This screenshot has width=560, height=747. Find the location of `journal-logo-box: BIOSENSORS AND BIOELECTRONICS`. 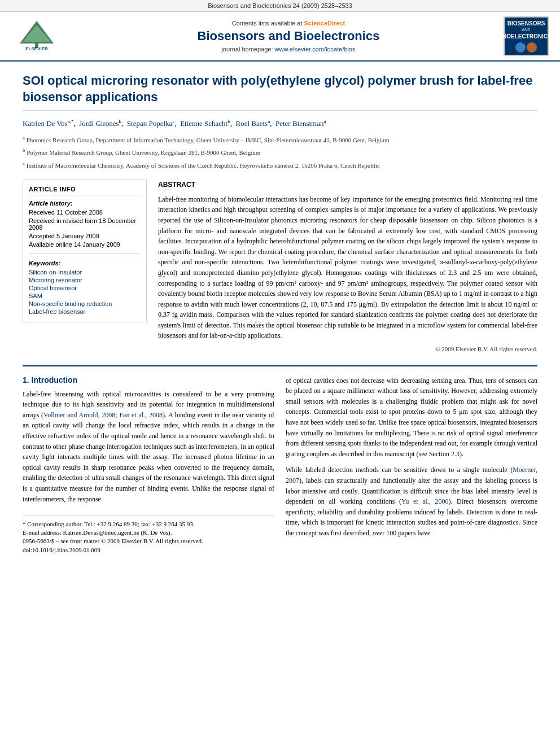

journal-logo-box: BIOSENSORS AND BIOELECTRONICS is located at coordinates (526, 36).